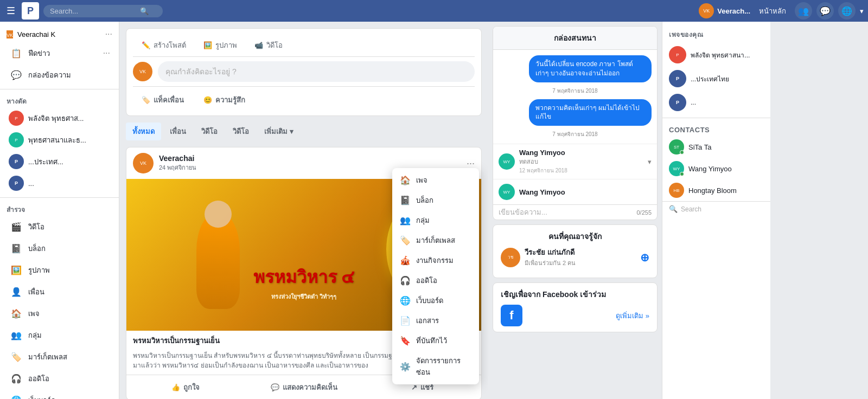 This screenshot has width=868, height=399. What do you see at coordinates (60, 210) in the screenshot?
I see `left-sidebar: VK Veerachai K ··· 📋 ฟีดข่าว ··· 💬 กล่อง…` at bounding box center [60, 210].